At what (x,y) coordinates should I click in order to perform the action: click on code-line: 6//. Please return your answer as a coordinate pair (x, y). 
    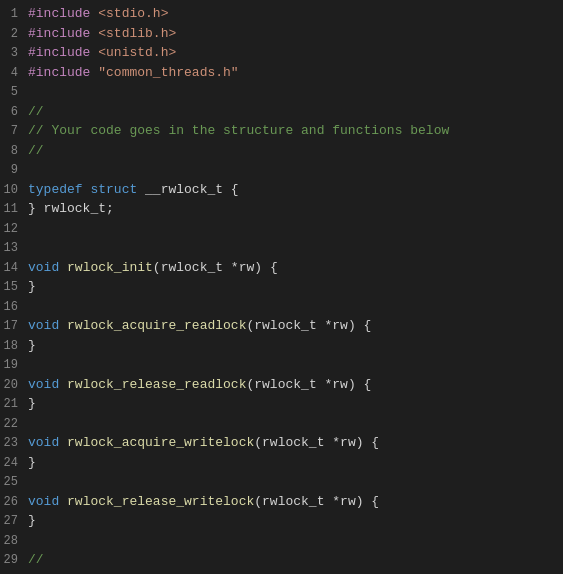
    Looking at the image, I should click on (282, 112).